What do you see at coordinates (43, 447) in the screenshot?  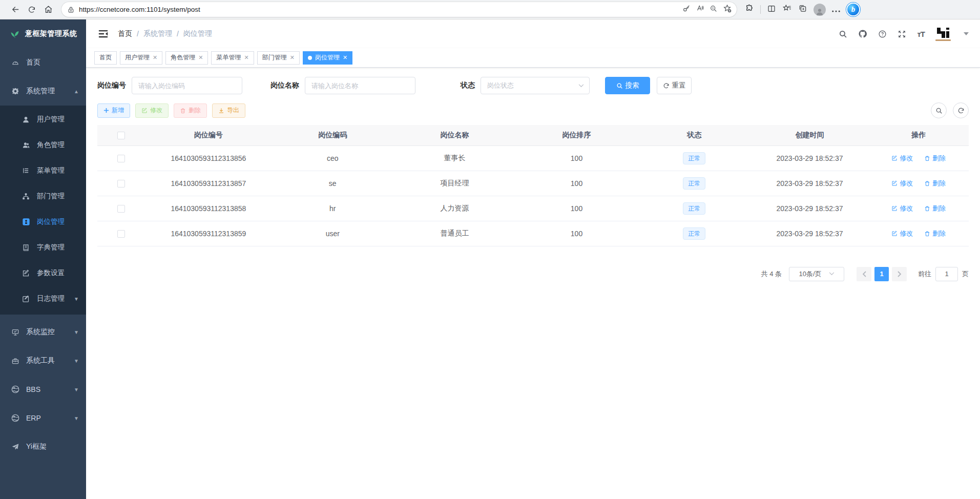 I see `sidebar-item-yi-framework: Yi框架` at bounding box center [43, 447].